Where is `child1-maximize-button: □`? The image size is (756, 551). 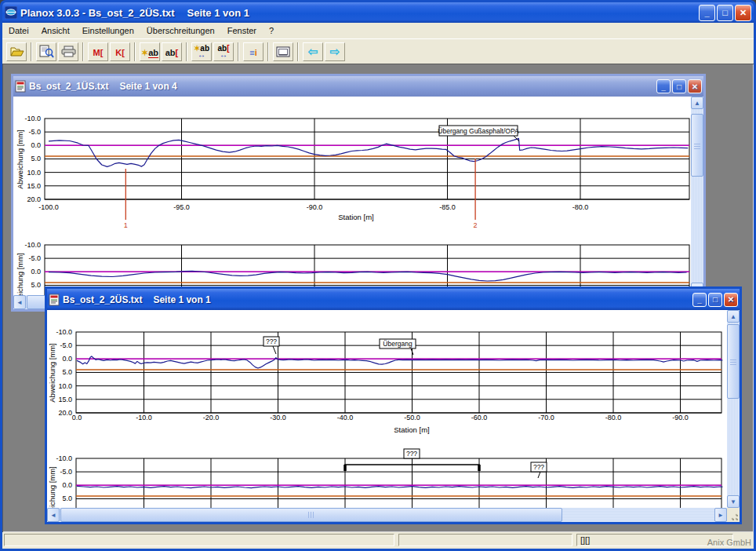 child1-maximize-button: □ is located at coordinates (679, 86).